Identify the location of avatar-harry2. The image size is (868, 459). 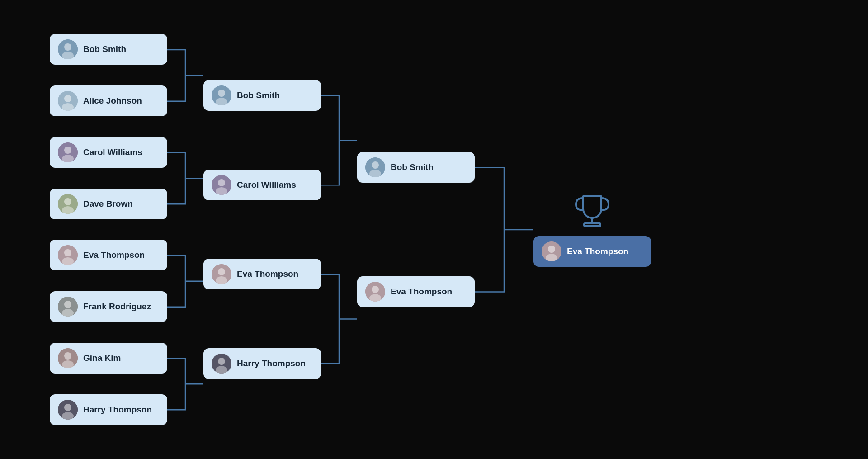
(222, 364).